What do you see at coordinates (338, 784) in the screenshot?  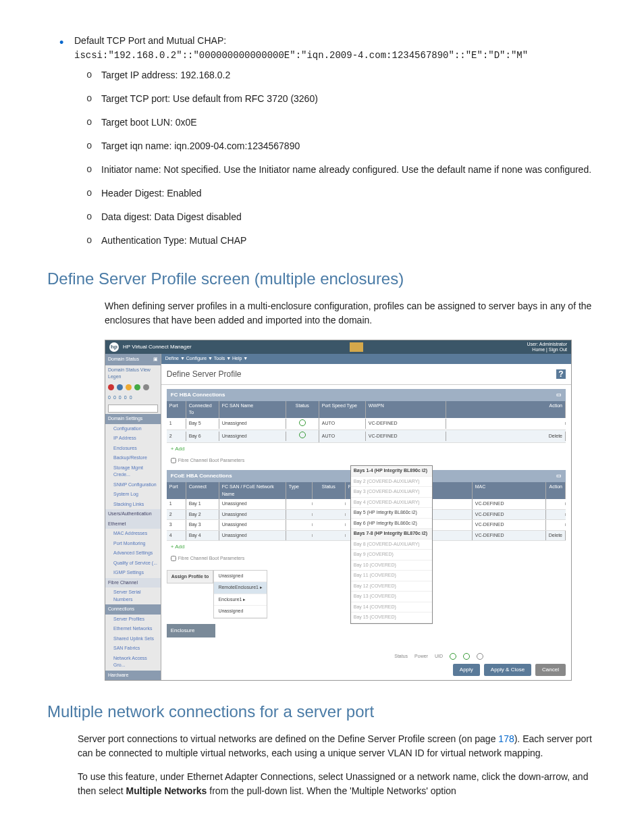 I see `paragraph: To use this feature, under Ethernet Adap…` at bounding box center [338, 784].